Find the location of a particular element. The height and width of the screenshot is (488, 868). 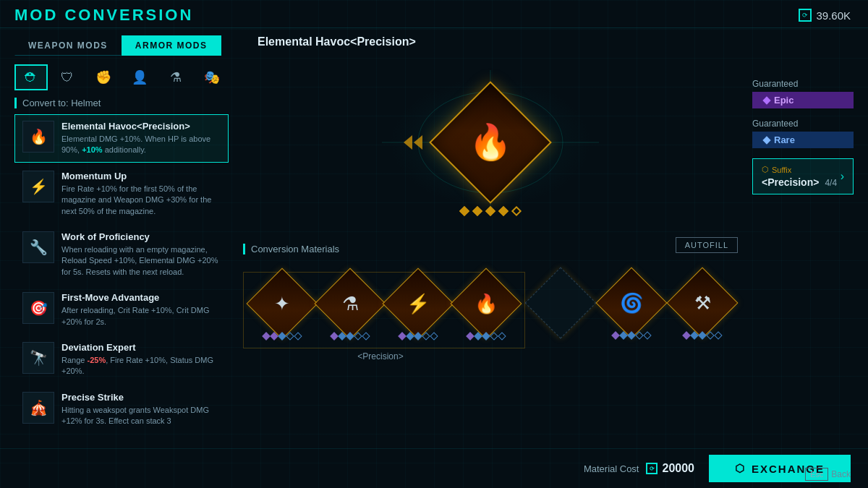

materials-label: Conversion Materials is located at coordinates (291, 249).